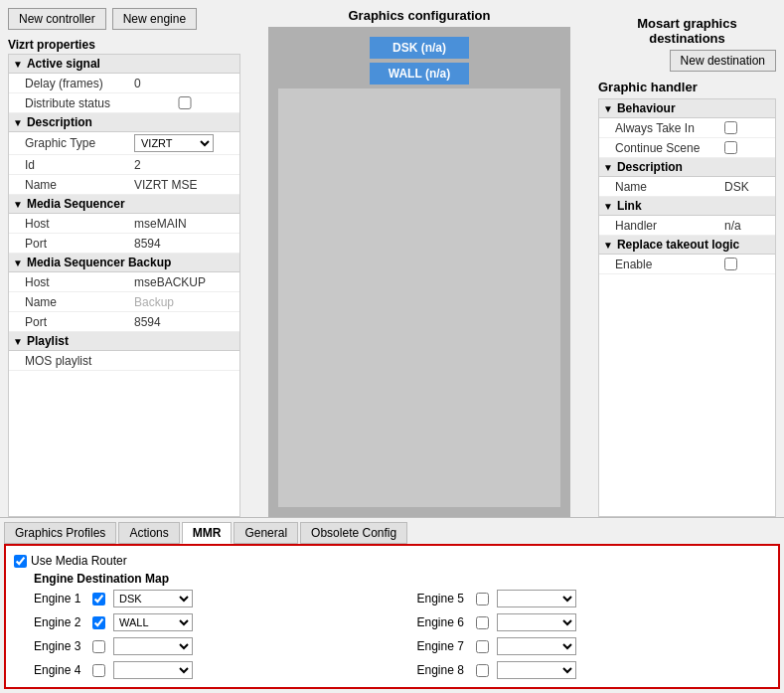 The height and width of the screenshot is (693, 784). I want to click on prop-label-delay: Delay (frames), so click(79, 84).